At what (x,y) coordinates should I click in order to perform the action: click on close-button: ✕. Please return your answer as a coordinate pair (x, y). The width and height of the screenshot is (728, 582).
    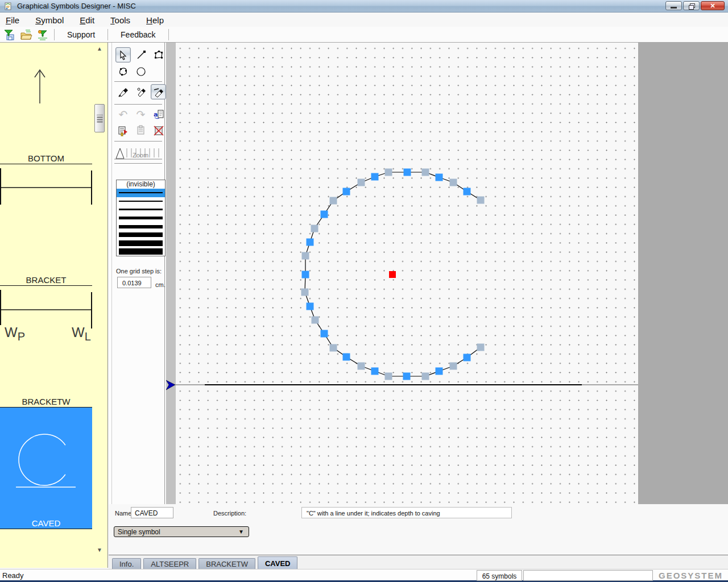
    Looking at the image, I should click on (713, 6).